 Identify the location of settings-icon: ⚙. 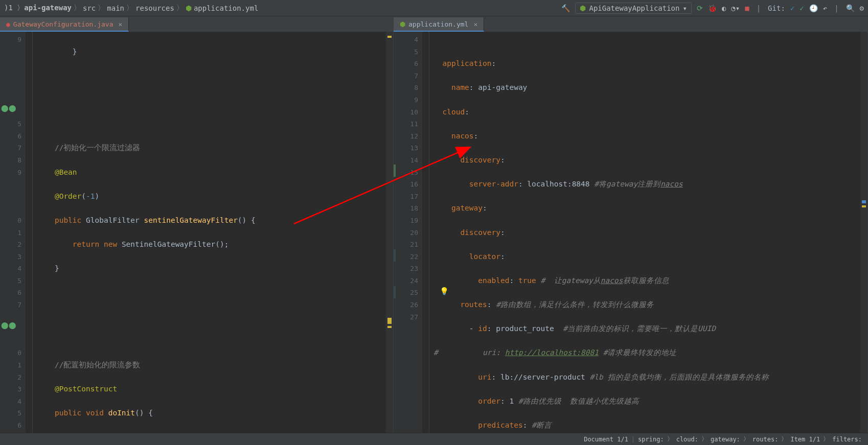
(862, 8).